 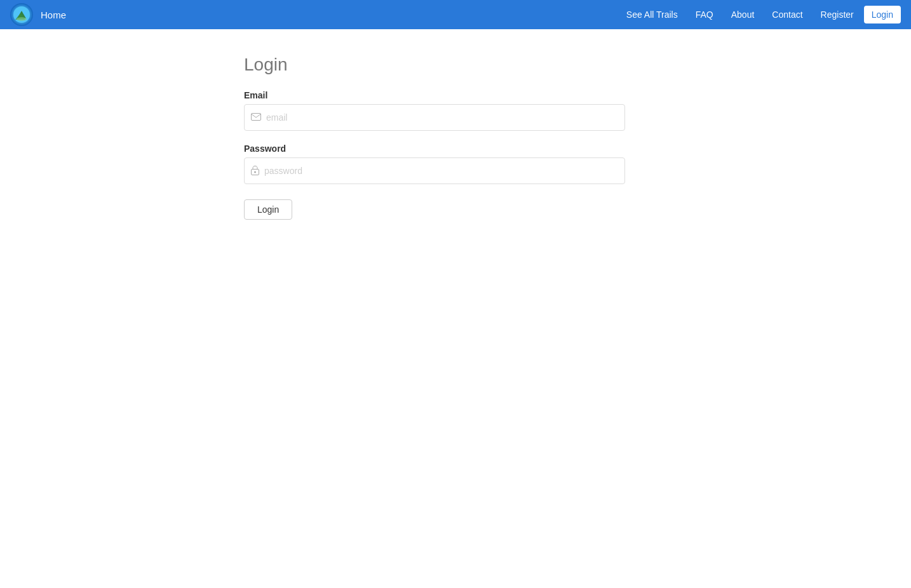 I want to click on email-input, so click(x=442, y=117).